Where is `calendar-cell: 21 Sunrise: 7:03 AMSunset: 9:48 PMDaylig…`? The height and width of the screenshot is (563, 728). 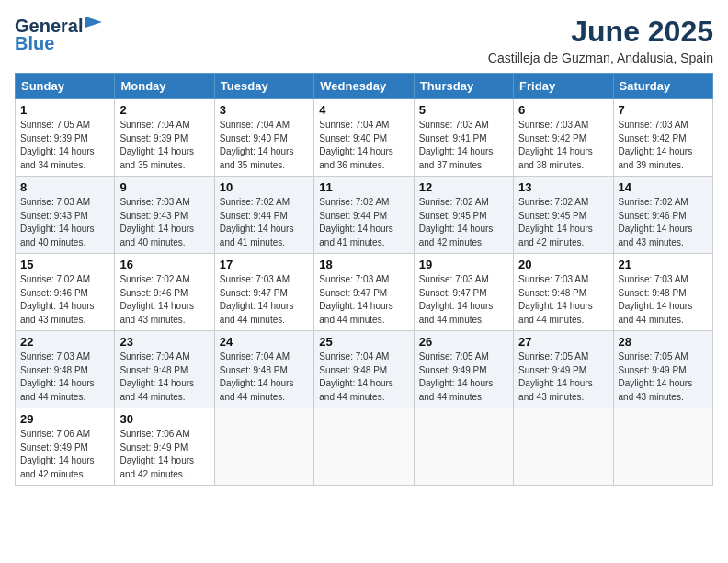
calendar-cell: 21 Sunrise: 7:03 AMSunset: 9:48 PMDaylig… is located at coordinates (663, 293).